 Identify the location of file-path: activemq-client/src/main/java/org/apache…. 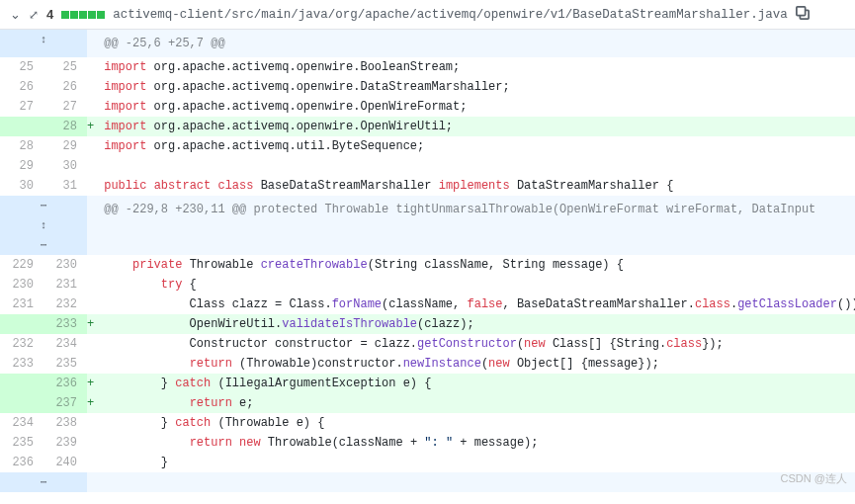
(451, 15).